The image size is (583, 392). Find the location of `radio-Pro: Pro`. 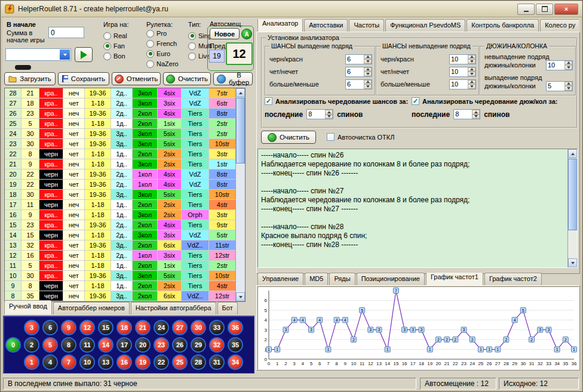

radio-Pro: Pro is located at coordinates (162, 33).